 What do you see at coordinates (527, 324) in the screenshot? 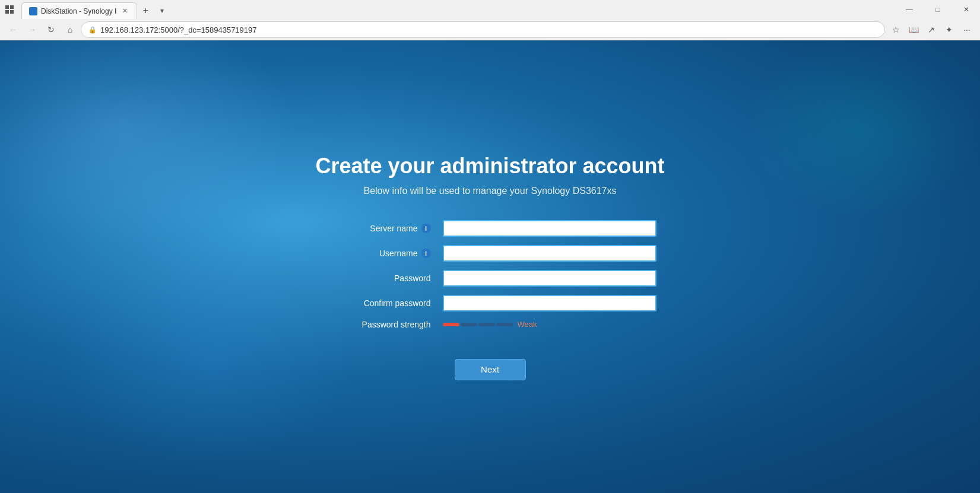
I see `strength-text: Weak` at bounding box center [527, 324].